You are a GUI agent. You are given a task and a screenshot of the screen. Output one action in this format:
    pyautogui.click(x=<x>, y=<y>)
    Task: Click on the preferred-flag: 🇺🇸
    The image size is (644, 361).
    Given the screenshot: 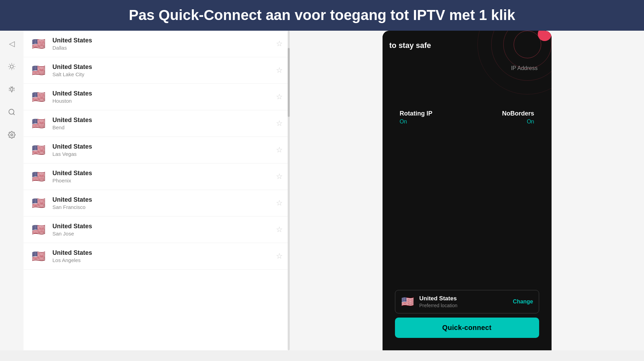 What is the action you would take?
    pyautogui.click(x=408, y=301)
    